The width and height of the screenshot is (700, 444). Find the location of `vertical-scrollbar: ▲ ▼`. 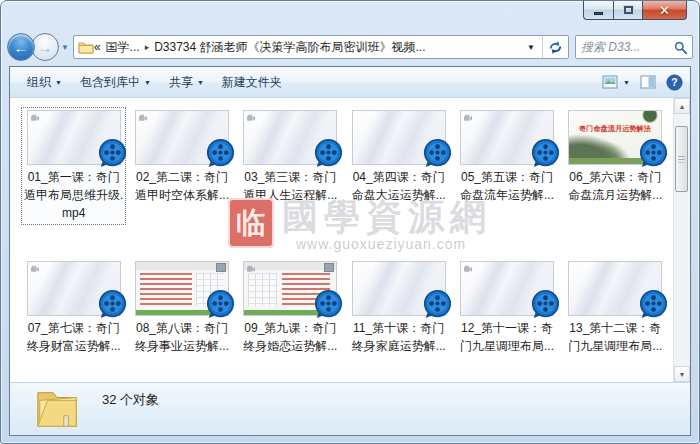

vertical-scrollbar: ▲ ▼ is located at coordinates (682, 240).